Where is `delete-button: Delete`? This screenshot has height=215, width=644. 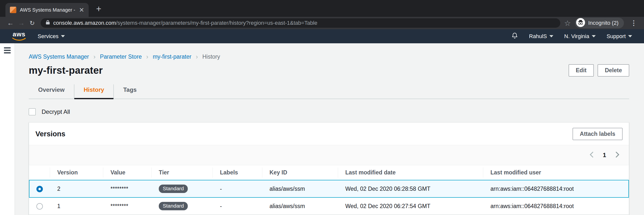 delete-button: Delete is located at coordinates (614, 70).